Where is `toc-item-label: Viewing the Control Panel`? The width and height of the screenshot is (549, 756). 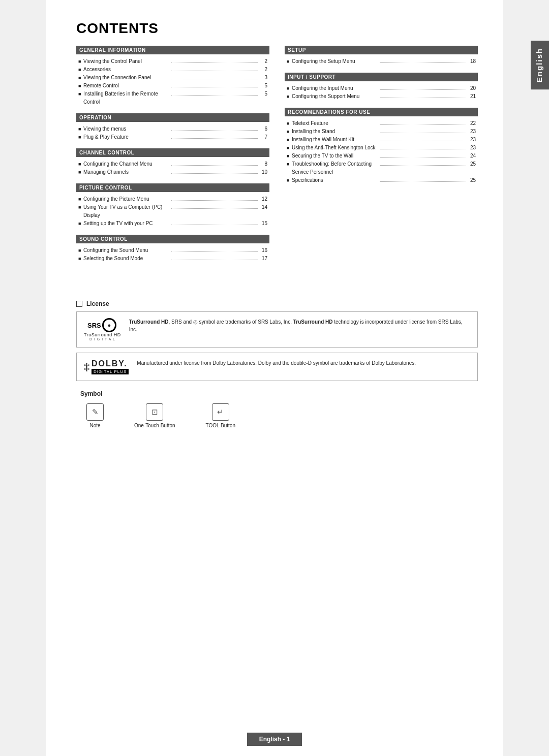 toc-item-label: Viewing the Control Panel is located at coordinates (127, 61).